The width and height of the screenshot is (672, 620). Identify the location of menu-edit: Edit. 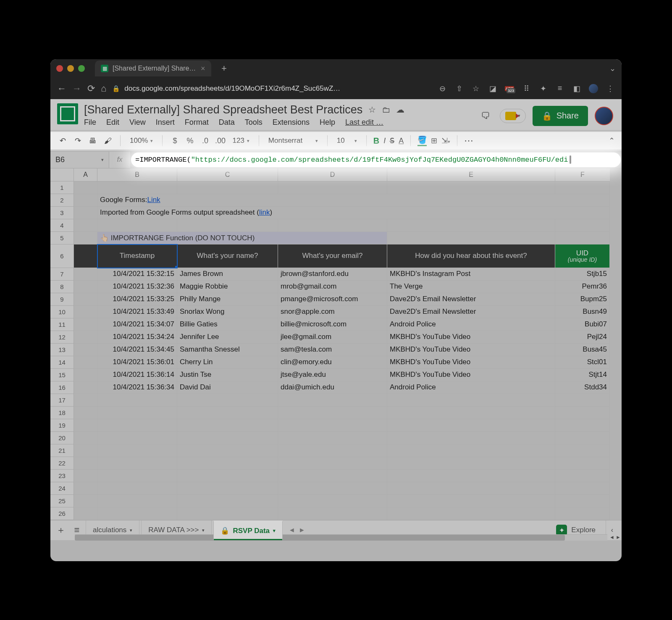
(113, 123).